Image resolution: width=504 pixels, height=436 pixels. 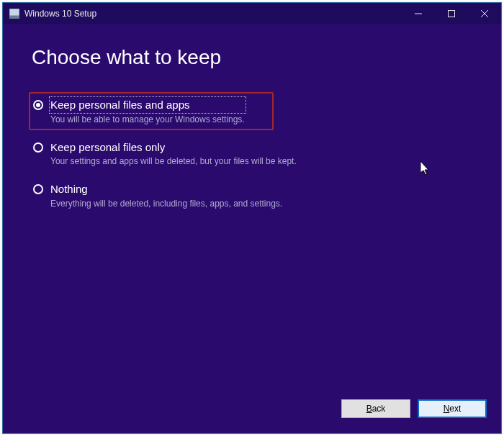 I want to click on option-description: You will be able to manage your Windows …, so click(x=148, y=119).